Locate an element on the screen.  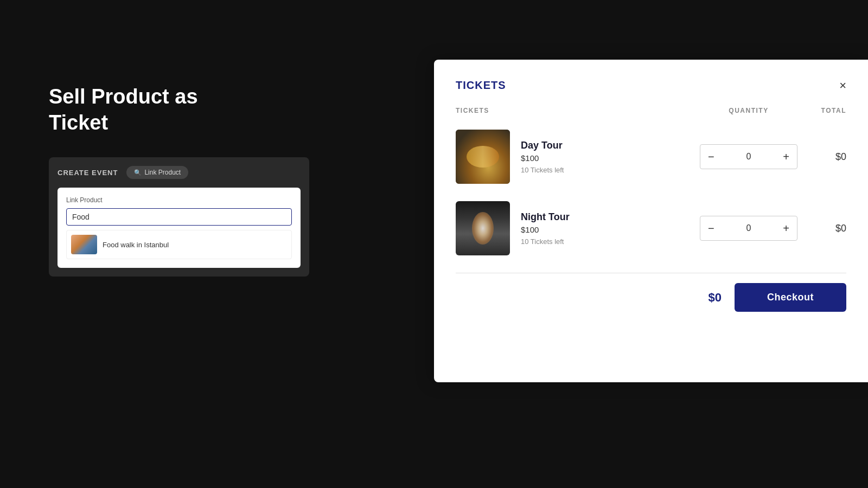
night-tour-decrement-button: − is located at coordinates (711, 228).